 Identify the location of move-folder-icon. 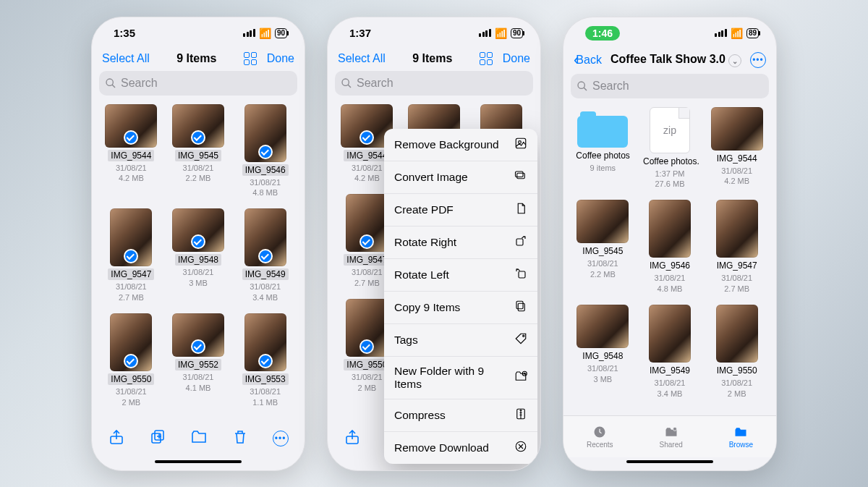
(199, 439).